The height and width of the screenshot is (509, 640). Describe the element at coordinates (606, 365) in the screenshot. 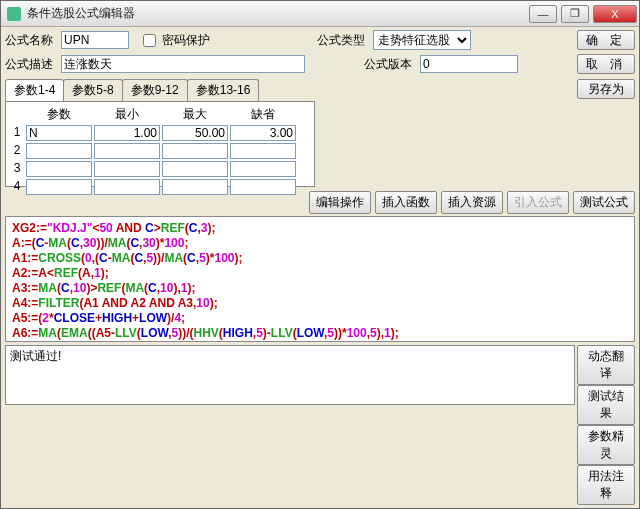

I see `dynamic-translate-button: 动态翻译` at that location.